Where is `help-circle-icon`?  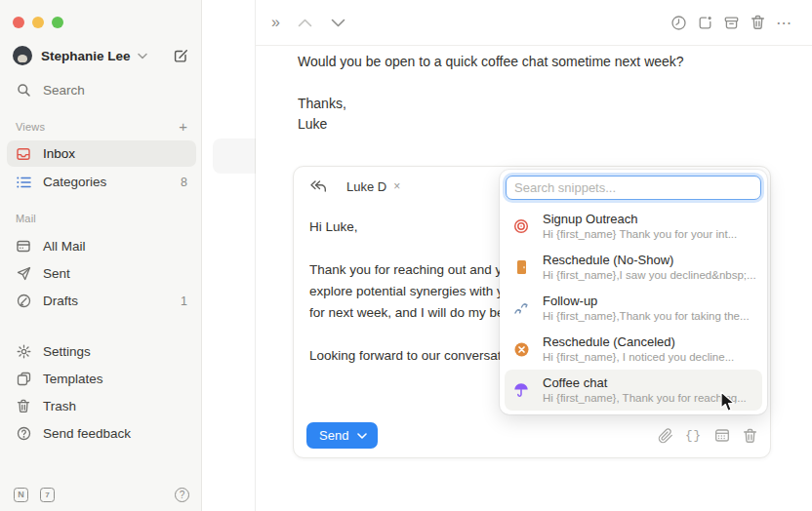
help-circle-icon is located at coordinates (23, 434).